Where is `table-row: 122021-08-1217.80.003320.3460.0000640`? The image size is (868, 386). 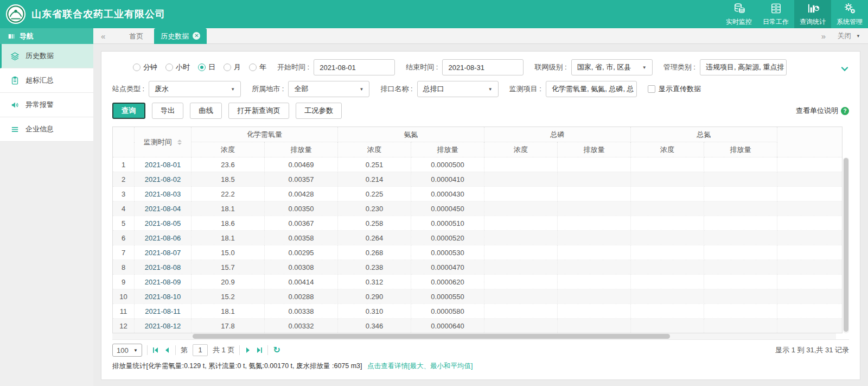
table-row: 122021-08-1217.80.003320.3460.0000640 is located at coordinates (477, 326).